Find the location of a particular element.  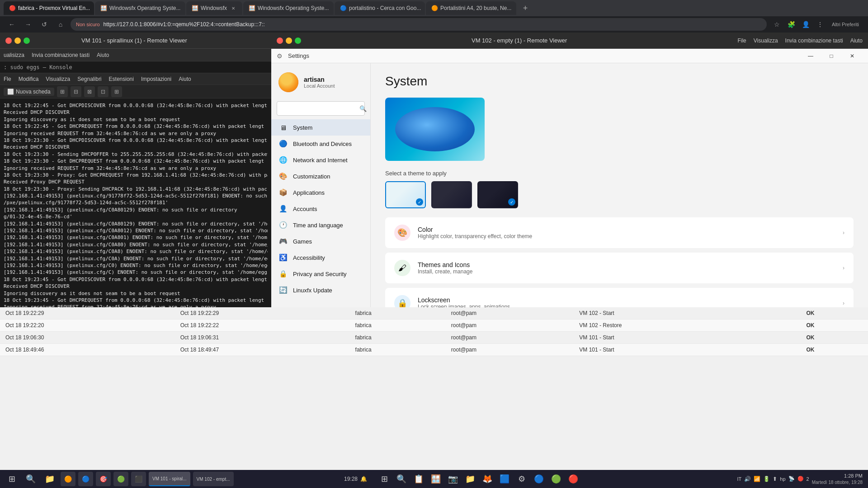

home-button: ⌂ is located at coordinates (61, 24).